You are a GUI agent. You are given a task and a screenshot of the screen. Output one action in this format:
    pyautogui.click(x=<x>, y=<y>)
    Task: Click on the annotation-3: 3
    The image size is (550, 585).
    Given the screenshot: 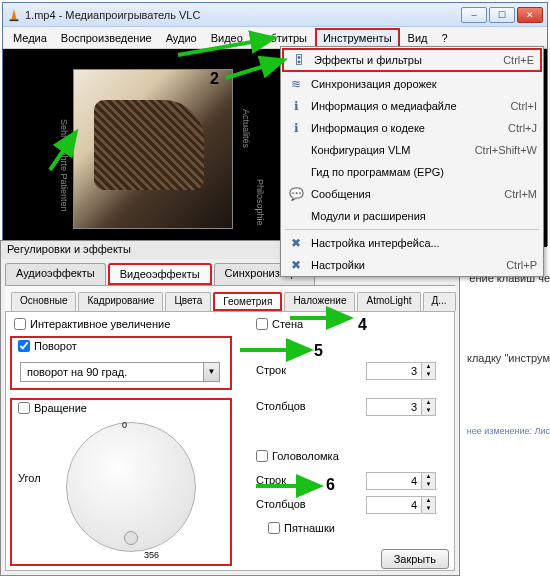 What is the action you would take?
    pyautogui.click(x=38, y=173)
    